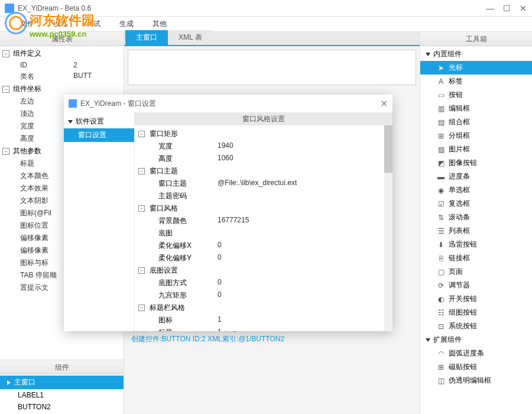 The width and height of the screenshot is (532, 414). What do you see at coordinates (476, 339) in the screenshot?
I see `toolbox-group: 扩展组件` at bounding box center [476, 339].